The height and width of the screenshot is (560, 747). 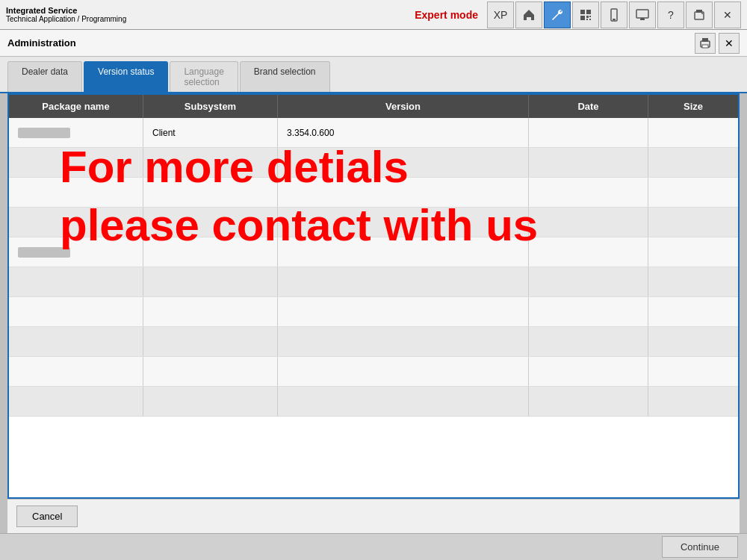 What do you see at coordinates (44, 133) in the screenshot?
I see `blurred-package-name` at bounding box center [44, 133].